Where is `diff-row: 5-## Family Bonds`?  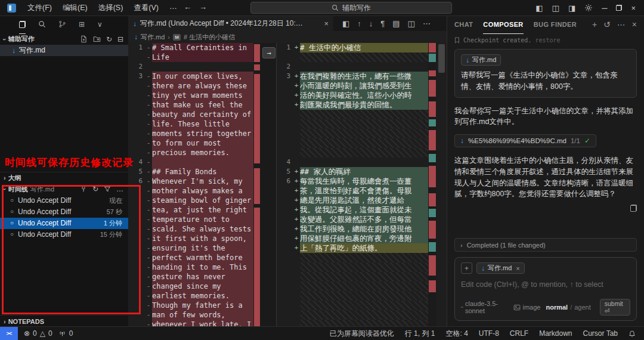
diff-row: 5-## Family Bonds is located at coordinates (191, 172).